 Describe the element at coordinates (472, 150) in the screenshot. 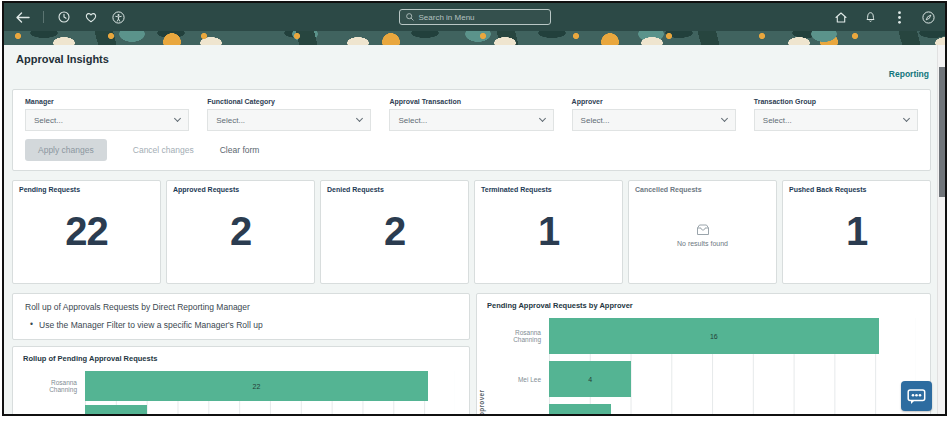

I see `filter-buttons: Apply changes Cancel changes Clear form` at that location.